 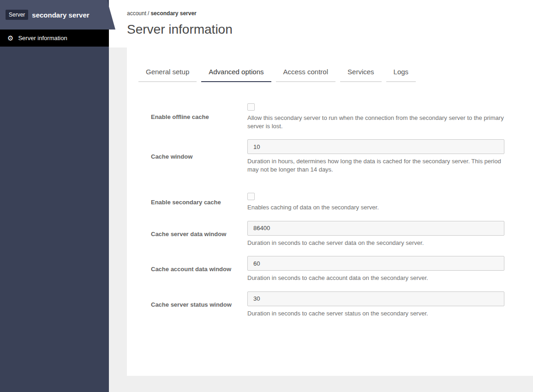 I want to click on field-label: Cache account data window, so click(x=193, y=269).